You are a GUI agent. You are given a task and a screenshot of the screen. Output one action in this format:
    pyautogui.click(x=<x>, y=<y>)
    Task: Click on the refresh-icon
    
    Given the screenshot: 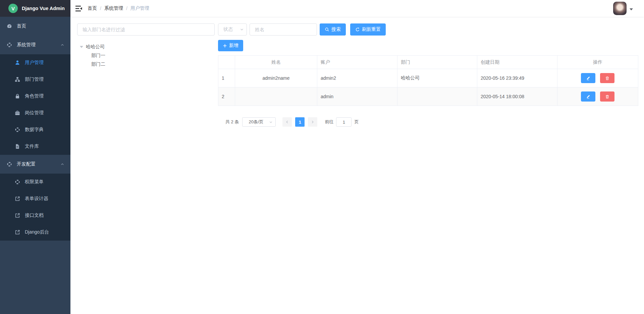 What is the action you would take?
    pyautogui.click(x=358, y=29)
    